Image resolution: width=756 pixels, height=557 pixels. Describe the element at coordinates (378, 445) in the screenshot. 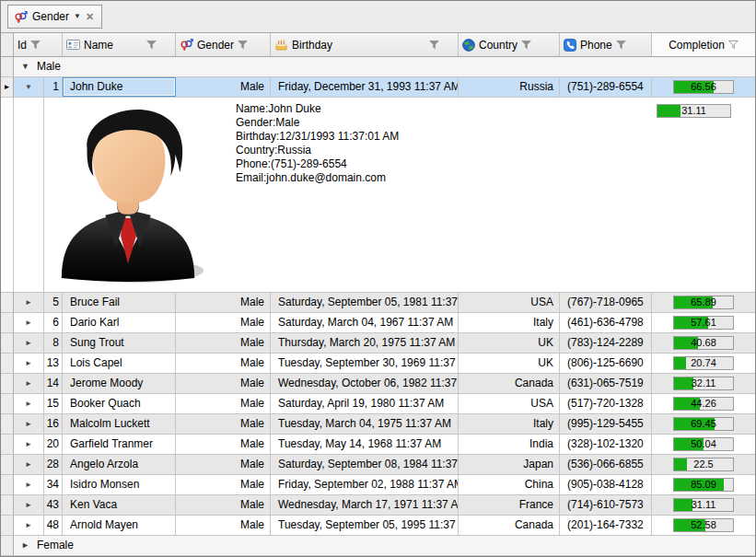

I see `table-row: ►20Garfield TranmerMaleTuesday, May 14, …` at that location.